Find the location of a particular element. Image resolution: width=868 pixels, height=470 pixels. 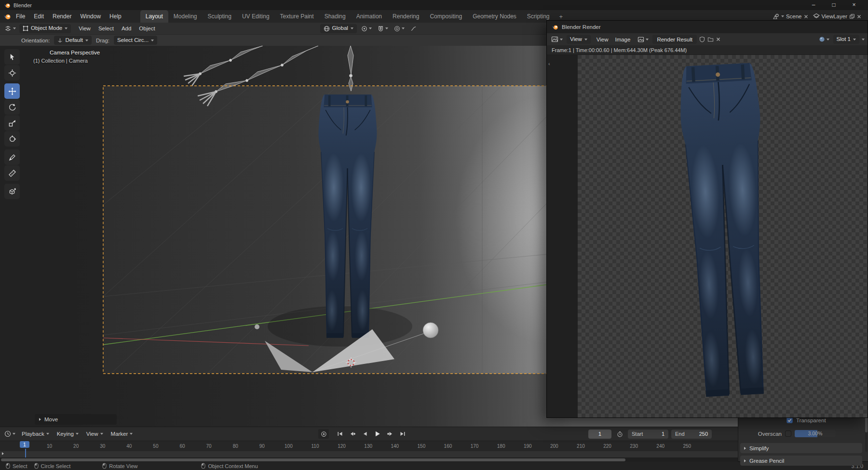

editor-type-button is located at coordinates (10, 29).